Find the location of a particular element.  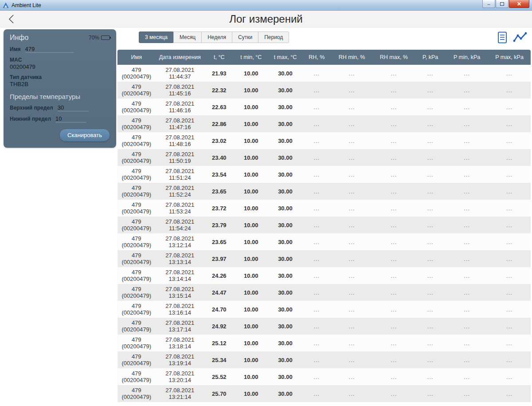

table-row: 479 (00200479)27.08.2021 13:21:1425.7010… is located at coordinates (324, 394).